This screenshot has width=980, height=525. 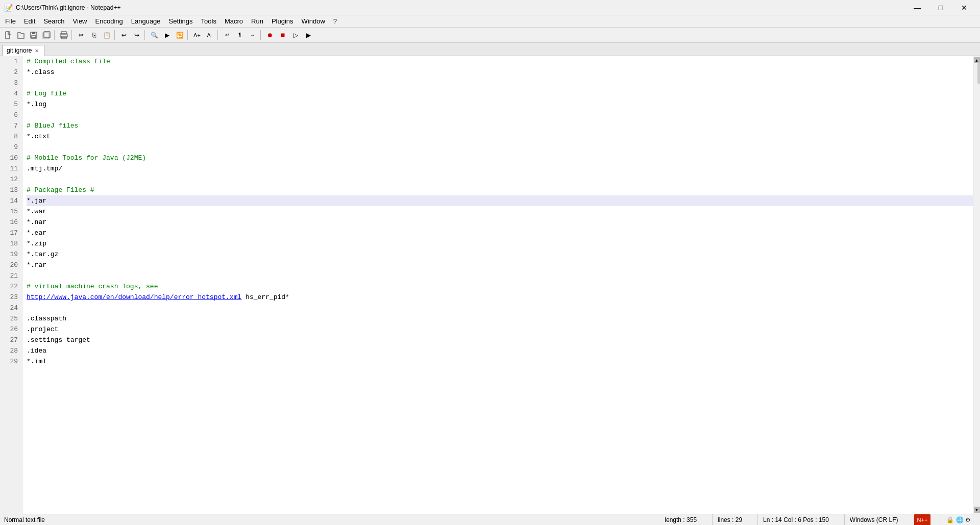 What do you see at coordinates (209, 21) in the screenshot?
I see `menu-tools: Tools` at bounding box center [209, 21].